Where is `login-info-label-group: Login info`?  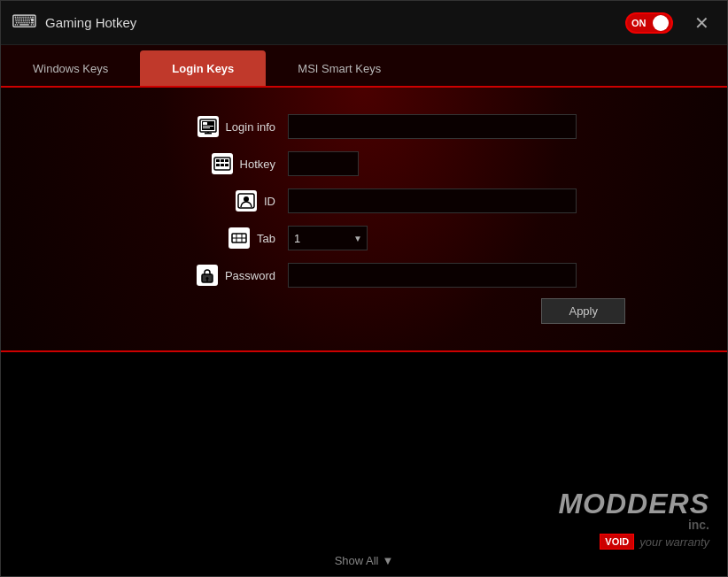 login-info-label-group: Login info is located at coordinates (213, 127).